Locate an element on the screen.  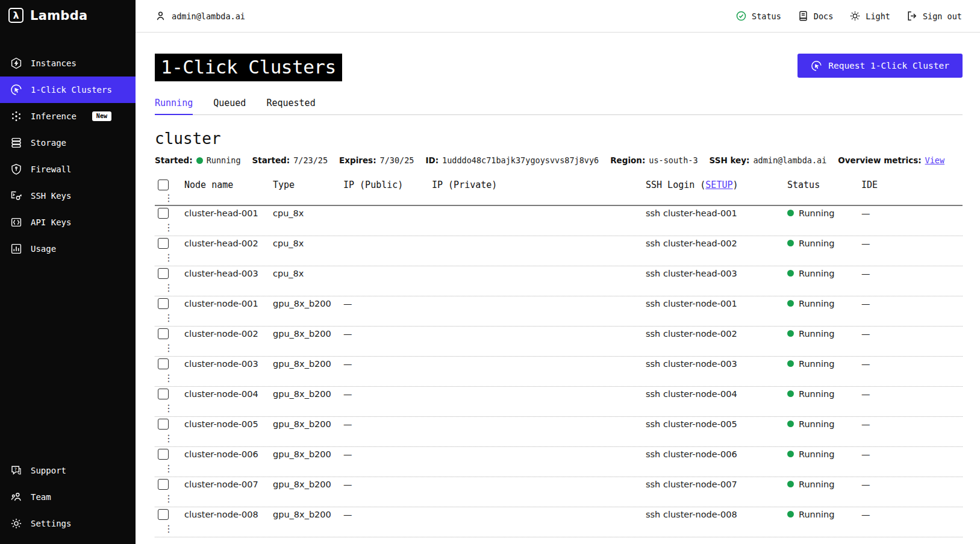
theme-icon is located at coordinates (855, 16).